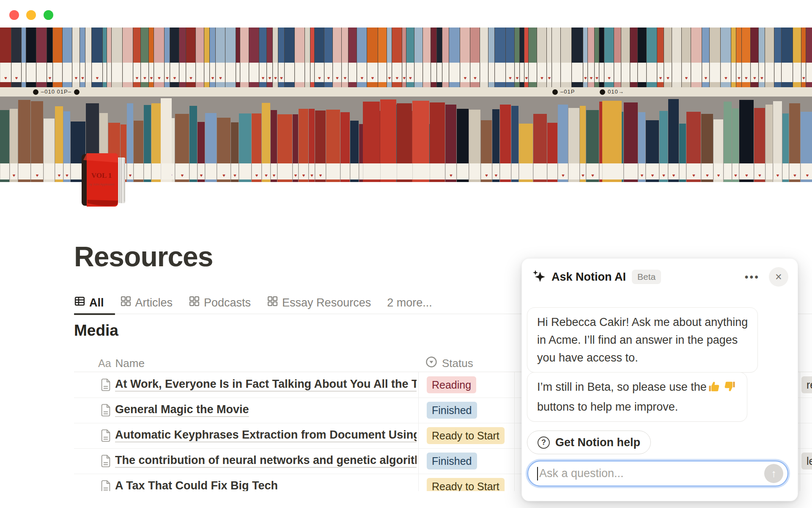 Image resolution: width=812 pixels, height=508 pixels. I want to click on minimize-window-button, so click(31, 15).